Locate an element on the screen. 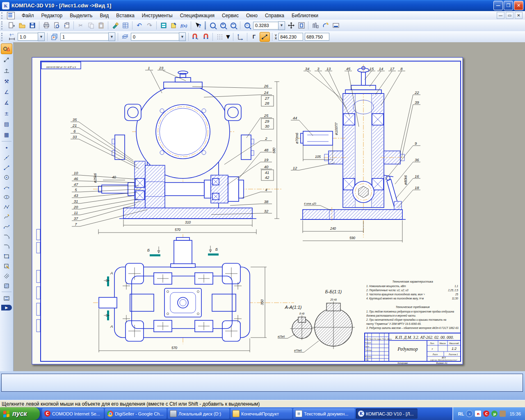 The width and height of the screenshot is (525, 420). menu-select: Выделить is located at coordinates (81, 16).